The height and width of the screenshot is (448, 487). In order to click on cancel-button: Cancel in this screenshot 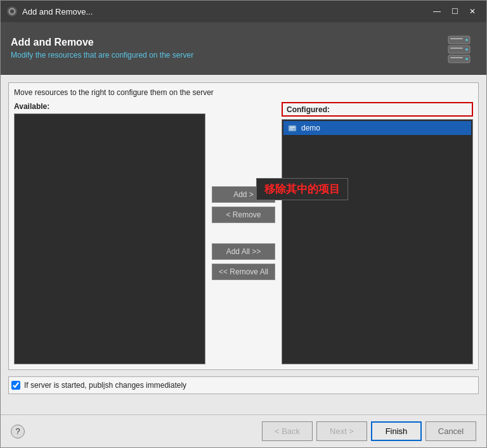, I will do `click(451, 431)`.